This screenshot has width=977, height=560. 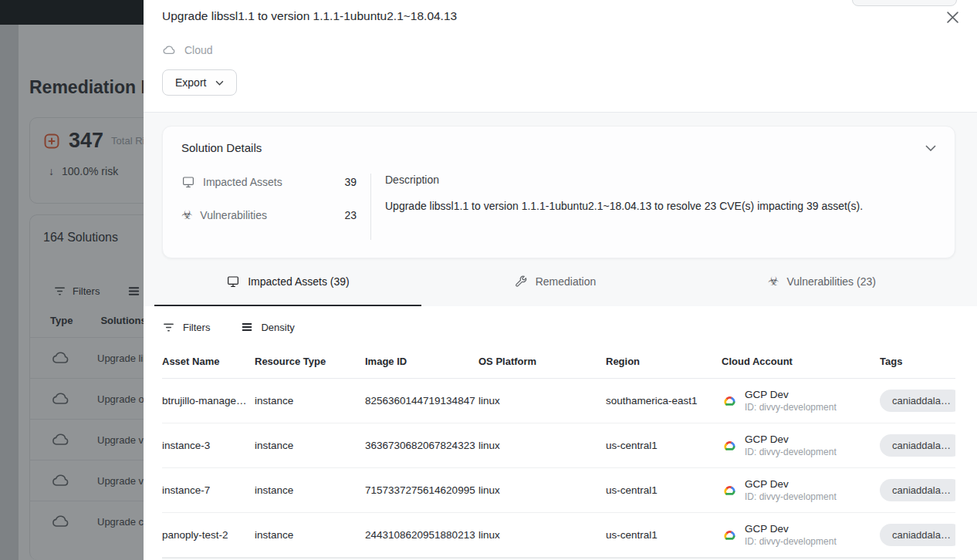 I want to click on table-row: btrujillo-manage… instance 8256360144719…, so click(x=559, y=401).